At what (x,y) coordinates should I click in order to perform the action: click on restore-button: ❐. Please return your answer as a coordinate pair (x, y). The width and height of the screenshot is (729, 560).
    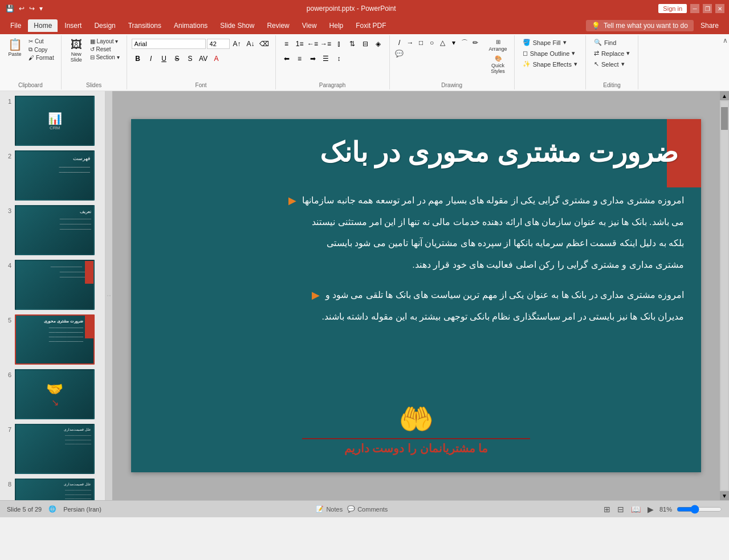
    Looking at the image, I should click on (707, 9).